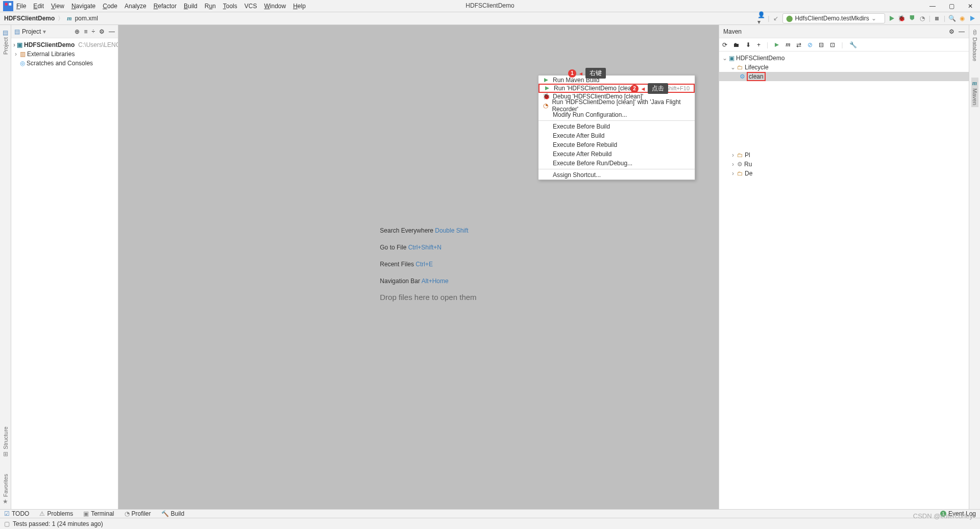 Image resolution: width=980 pixels, height=529 pixels. Describe the element at coordinates (970, 6) in the screenshot. I see `close-icon: ✕` at that location.